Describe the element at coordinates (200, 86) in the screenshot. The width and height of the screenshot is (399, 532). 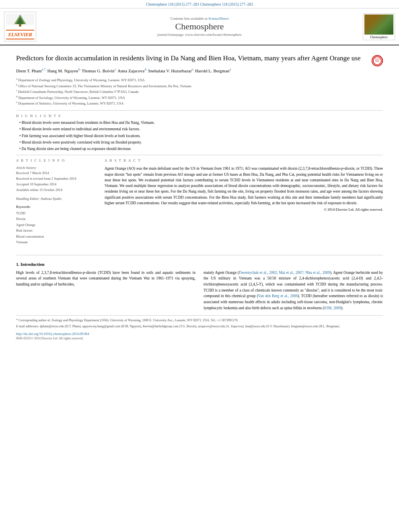
I see `affiliation-b: b Office of National Steering Committee …` at that location.